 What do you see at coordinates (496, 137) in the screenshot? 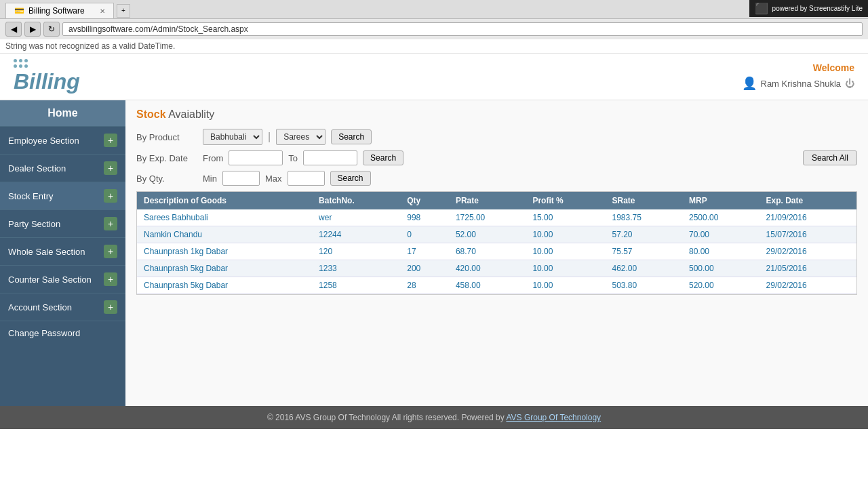
I see `filter-by-product: By Product Babhubali | Sarees Search` at bounding box center [496, 137].